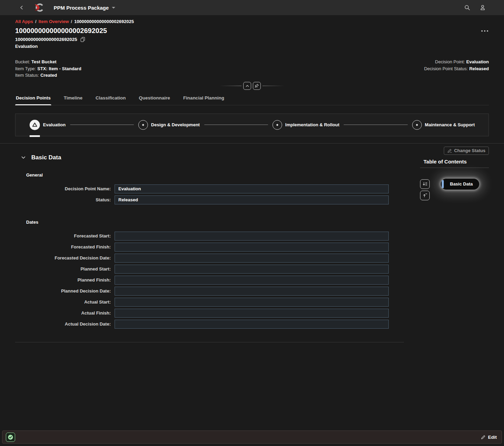 The height and width of the screenshot is (446, 504). Describe the element at coordinates (22, 8) in the screenshot. I see `back-chevron-icon` at that location.